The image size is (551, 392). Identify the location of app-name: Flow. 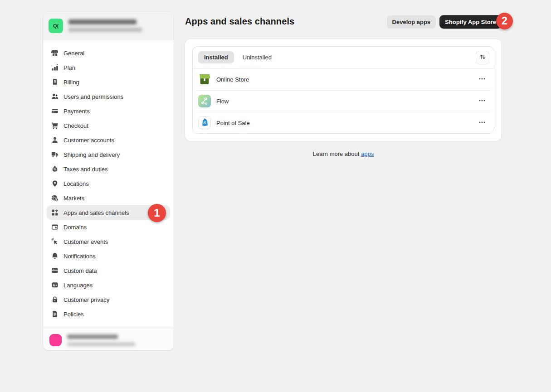
(222, 102).